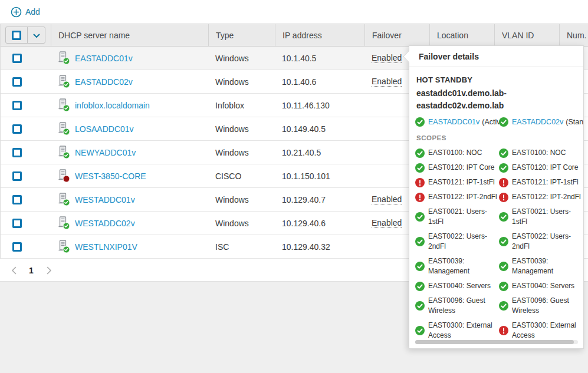 The width and height of the screenshot is (588, 373). I want to click on scope-item: EAST0120: IPT Core, so click(541, 167).